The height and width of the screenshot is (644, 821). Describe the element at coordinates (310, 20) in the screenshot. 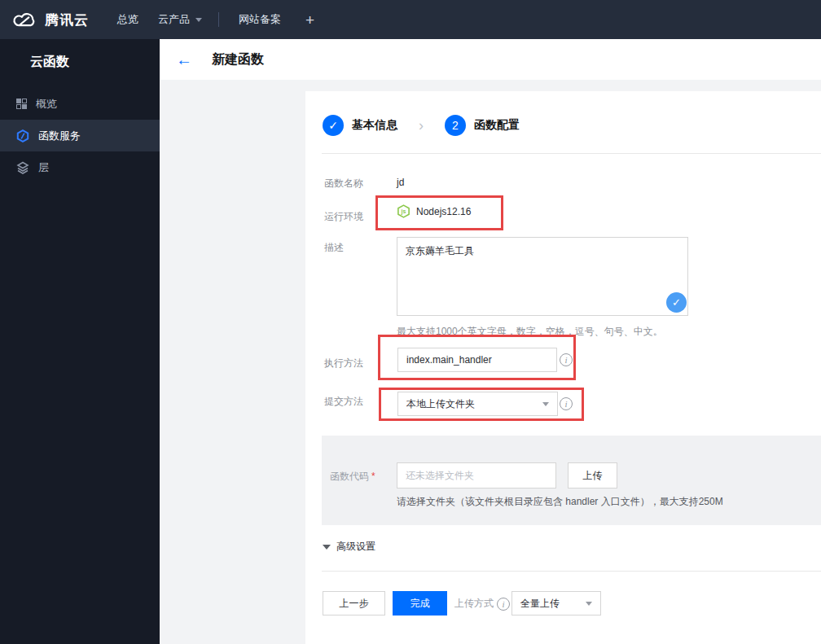

I see `add-tab-icon: +` at that location.